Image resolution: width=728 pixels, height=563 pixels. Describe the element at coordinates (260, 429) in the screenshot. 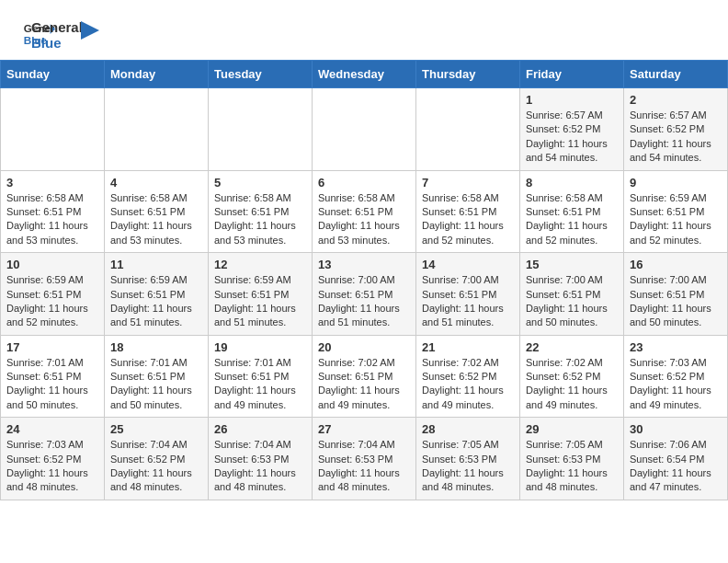

I see `day-number: 26` at that location.